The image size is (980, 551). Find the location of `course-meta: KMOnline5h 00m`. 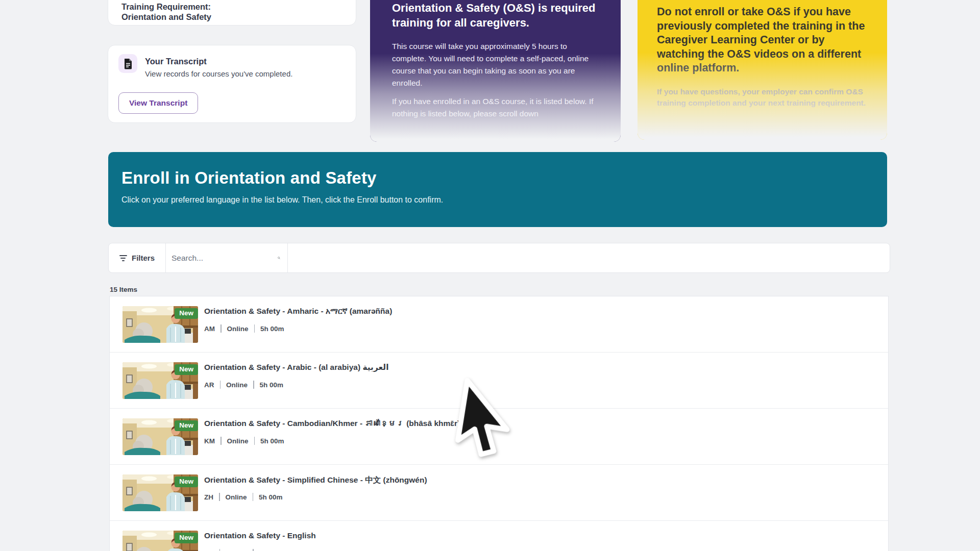

course-meta: KMOnline5h 00m is located at coordinates (244, 441).